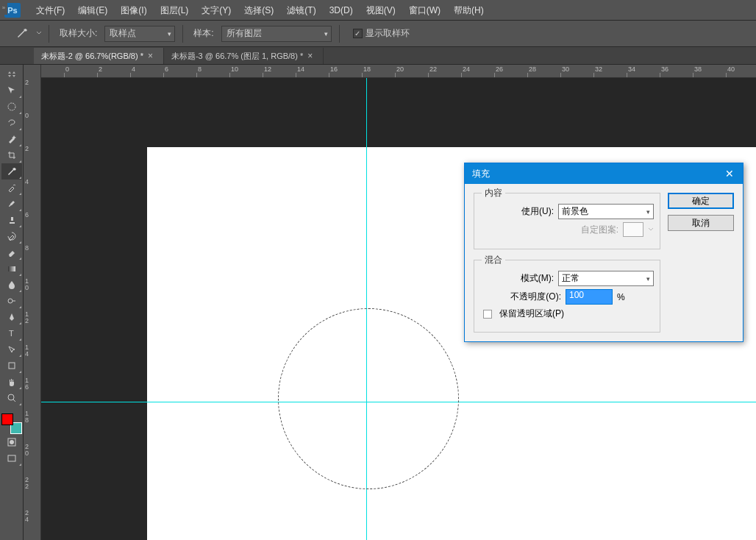 The height and width of the screenshot is (540, 756). Describe the element at coordinates (140, 34) in the screenshot. I see `sample-size-dropdown: 取样点` at that location.